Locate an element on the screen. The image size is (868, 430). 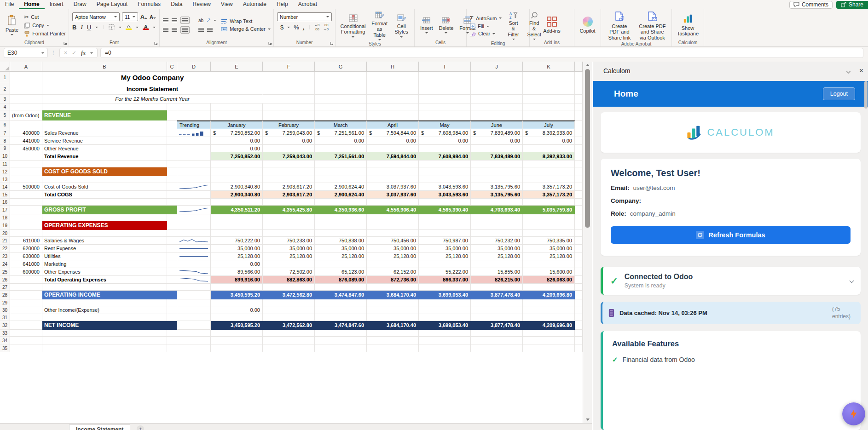
cell-G27 is located at coordinates (341, 287).